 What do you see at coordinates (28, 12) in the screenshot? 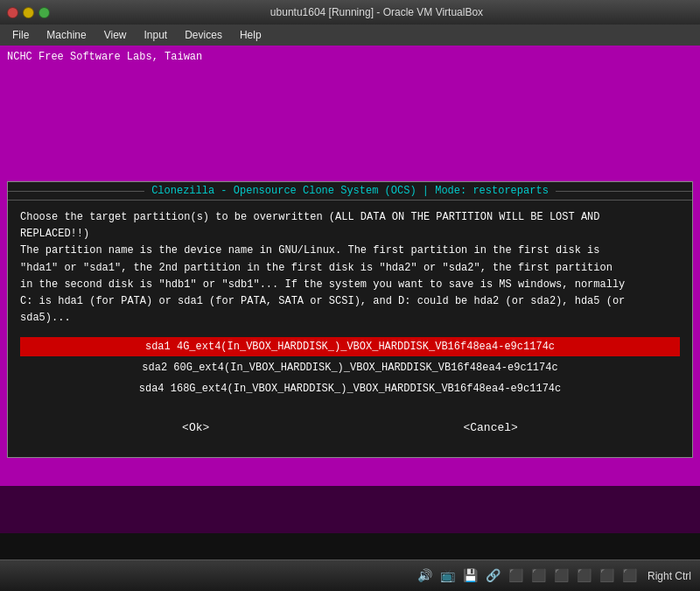
I see `minimize-button` at bounding box center [28, 12].